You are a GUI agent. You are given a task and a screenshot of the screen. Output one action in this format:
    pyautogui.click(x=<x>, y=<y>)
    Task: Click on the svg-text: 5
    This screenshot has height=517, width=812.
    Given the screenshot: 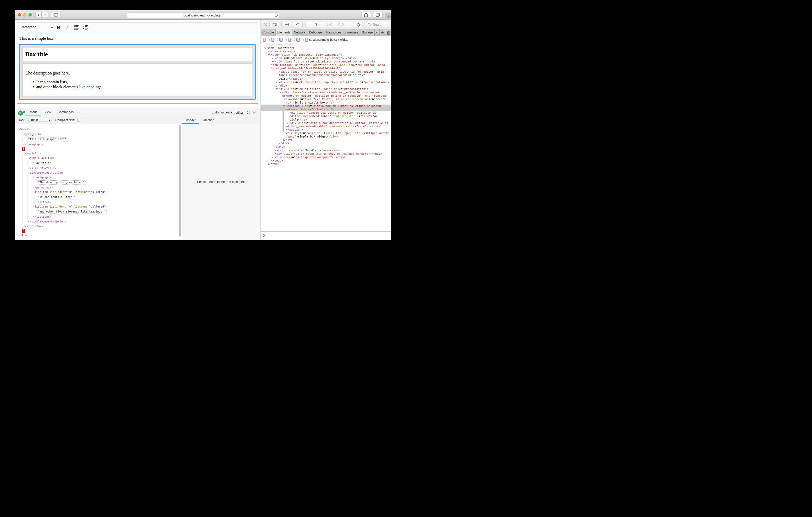 What is the action you would take?
    pyautogui.click(x=24, y=112)
    